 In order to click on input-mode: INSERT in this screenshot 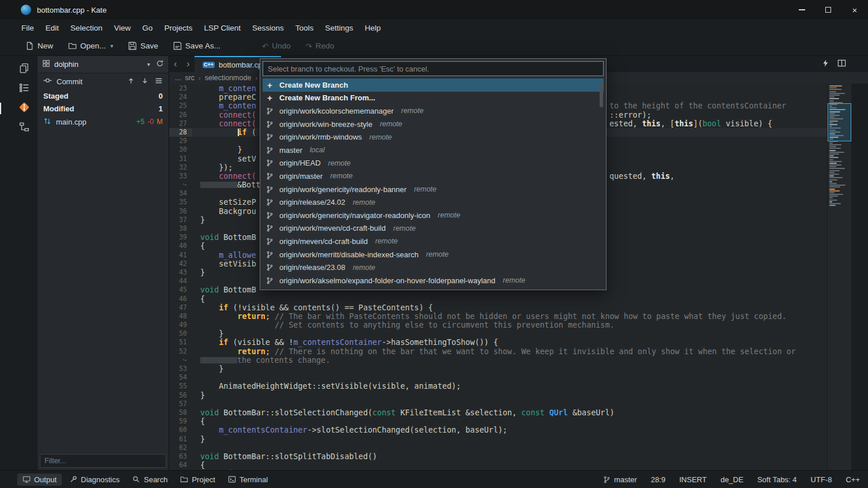, I will do `click(693, 480)`.